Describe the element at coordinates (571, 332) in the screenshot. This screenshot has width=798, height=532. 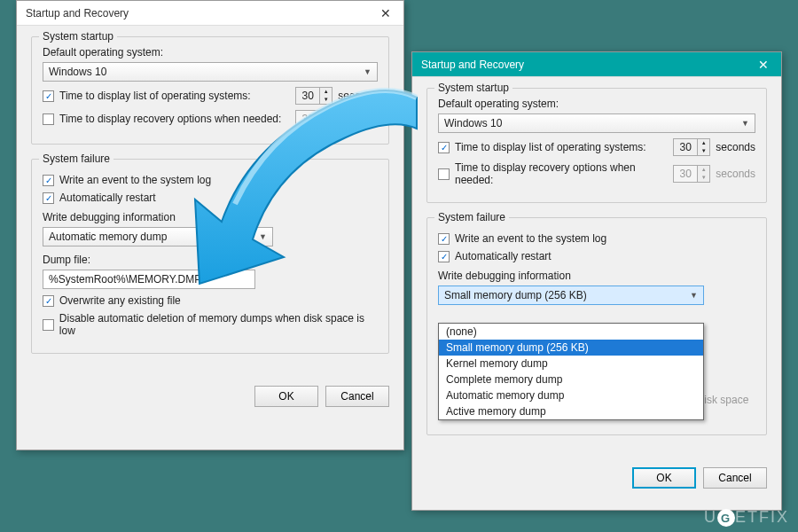
I see `dropdown-option: (none)` at that location.